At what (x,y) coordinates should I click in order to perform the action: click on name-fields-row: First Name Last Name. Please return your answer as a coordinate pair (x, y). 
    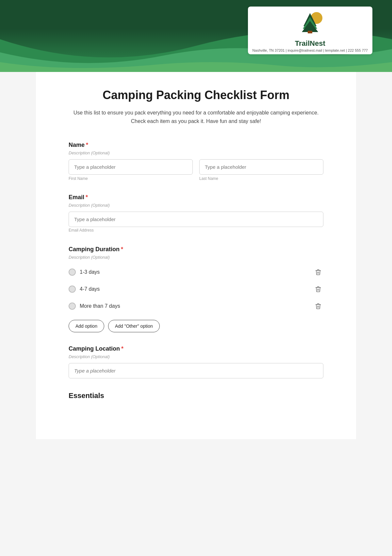
    Looking at the image, I should click on (196, 170).